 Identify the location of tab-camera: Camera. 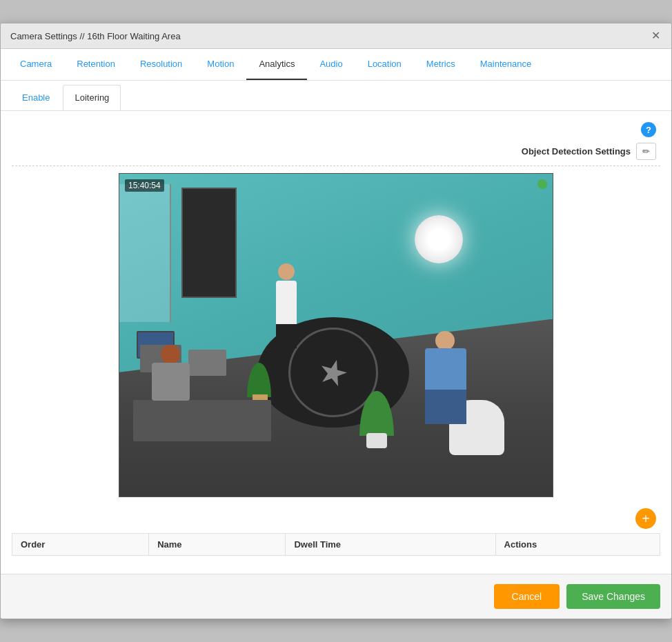
(36, 65).